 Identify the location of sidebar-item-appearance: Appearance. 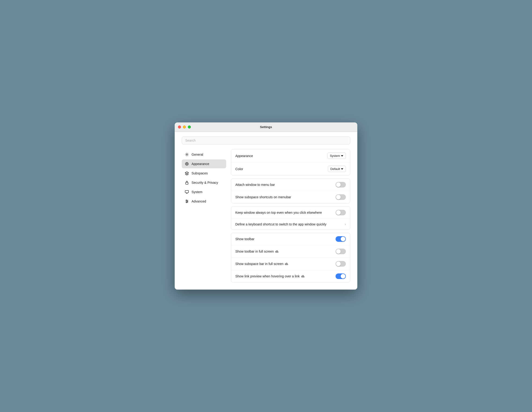
(204, 164).